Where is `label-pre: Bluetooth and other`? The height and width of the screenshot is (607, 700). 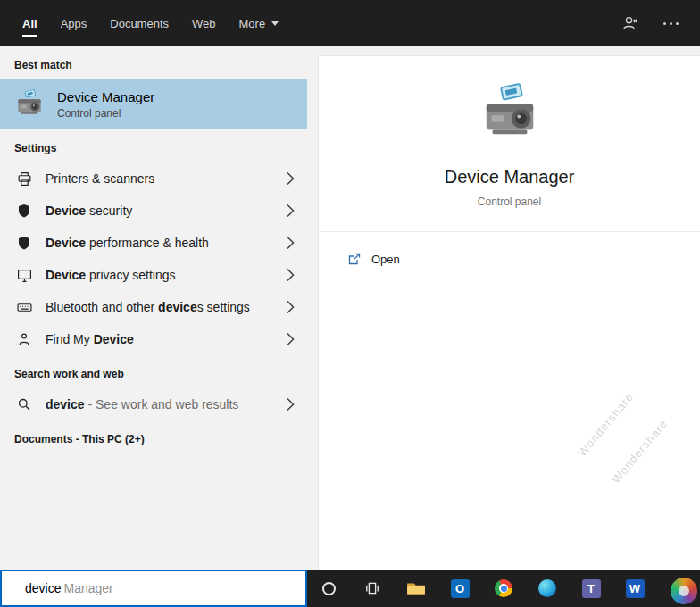 label-pre: Bluetooth and other is located at coordinates (102, 307).